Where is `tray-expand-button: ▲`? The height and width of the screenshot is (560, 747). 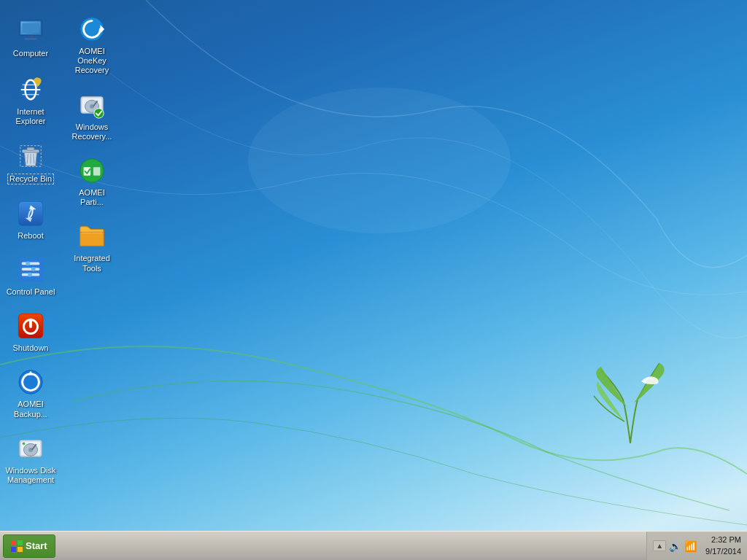
tray-expand-button: ▲ is located at coordinates (659, 545).